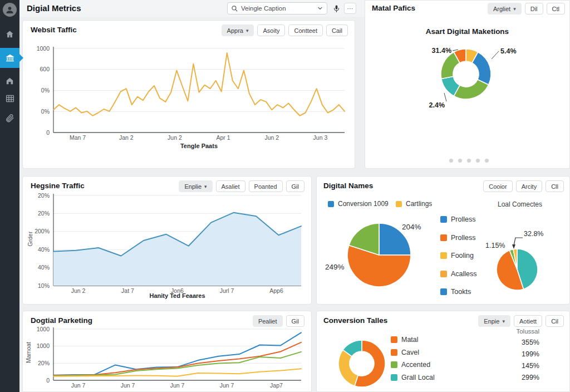 The height and width of the screenshot is (392, 570). I want to click on legend-item-tookts: Tookts, so click(459, 292).